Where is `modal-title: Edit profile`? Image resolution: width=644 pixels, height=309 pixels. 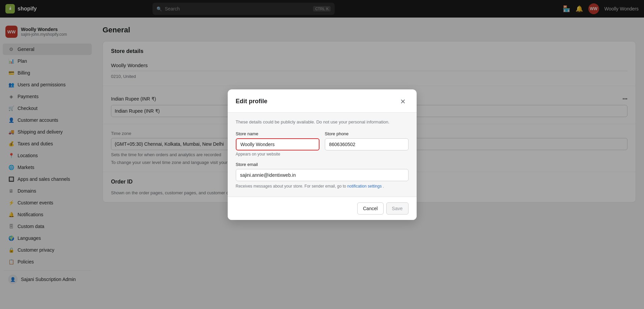 modal-title: Edit profile is located at coordinates (252, 101).